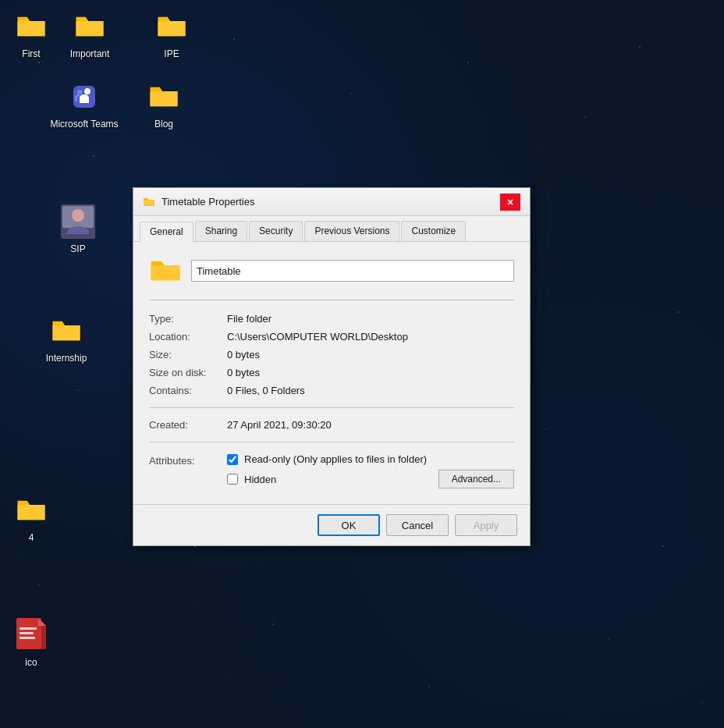 The image size is (724, 728). I want to click on desktop-icon-i4: 4, so click(31, 517).